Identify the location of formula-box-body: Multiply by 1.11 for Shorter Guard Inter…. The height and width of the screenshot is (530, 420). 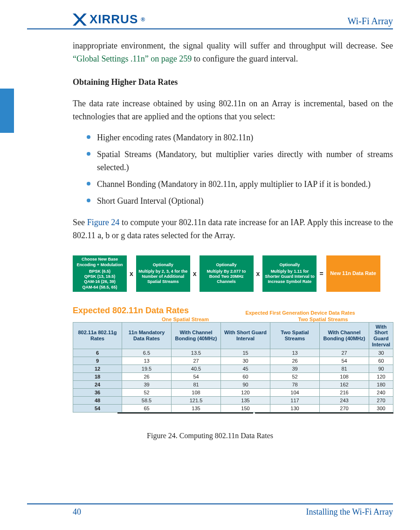
(290, 277).